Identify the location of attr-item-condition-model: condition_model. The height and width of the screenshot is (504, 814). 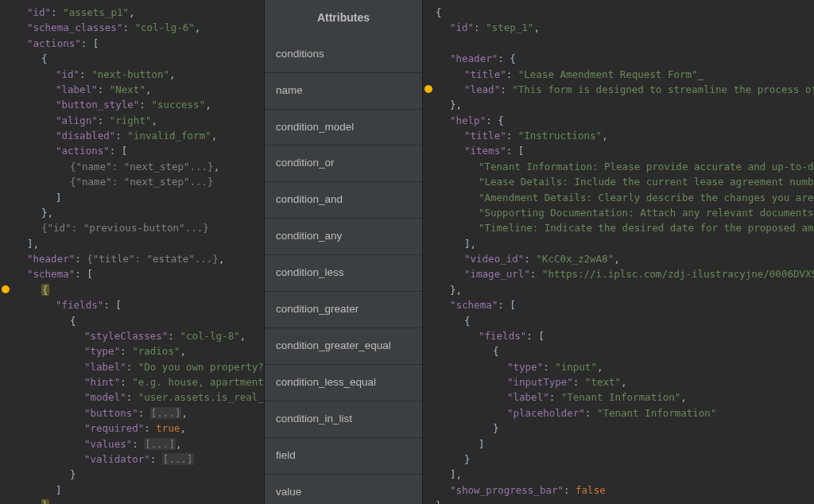
(343, 128).